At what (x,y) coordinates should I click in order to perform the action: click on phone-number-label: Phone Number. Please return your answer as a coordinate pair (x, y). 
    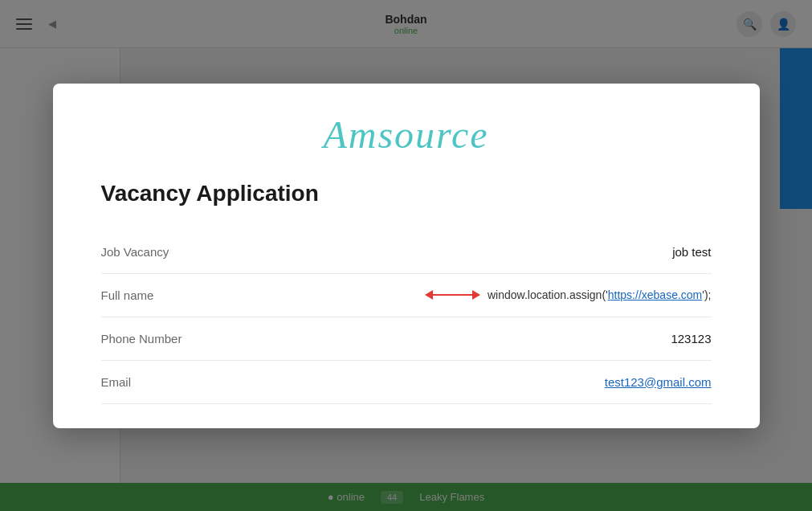
    Looking at the image, I should click on (141, 339).